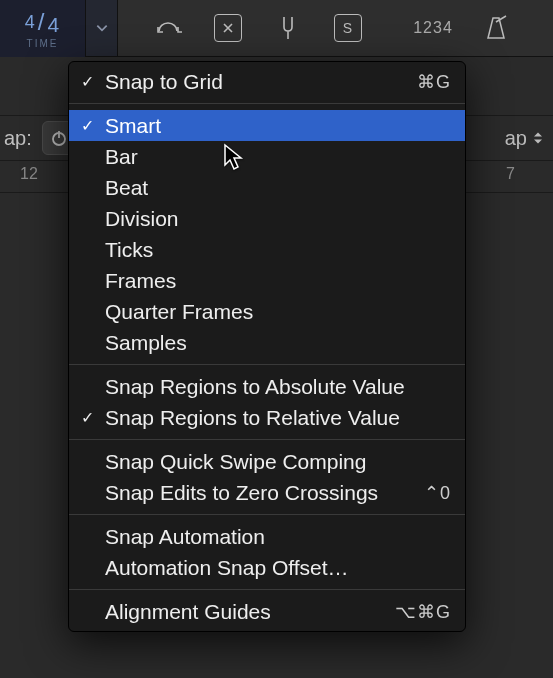  What do you see at coordinates (524, 138) in the screenshot?
I see `snap-dropdown-right: ap` at bounding box center [524, 138].